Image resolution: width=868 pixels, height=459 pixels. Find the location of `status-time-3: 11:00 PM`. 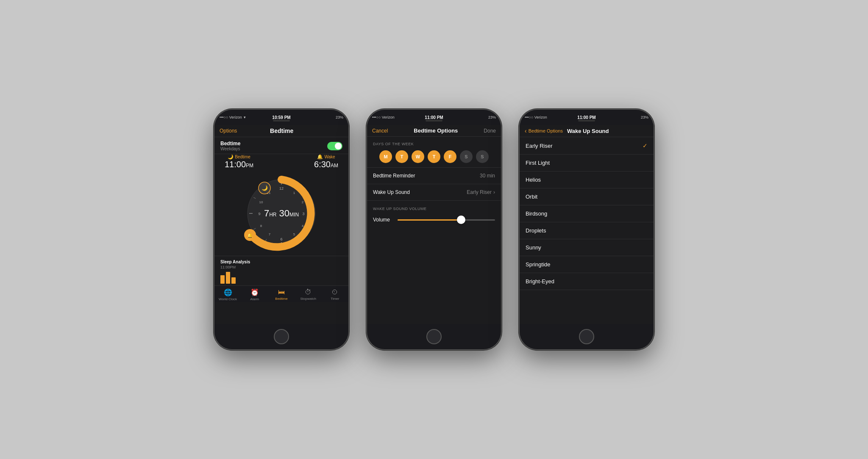

status-time-3: 11:00 PM is located at coordinates (587, 118).